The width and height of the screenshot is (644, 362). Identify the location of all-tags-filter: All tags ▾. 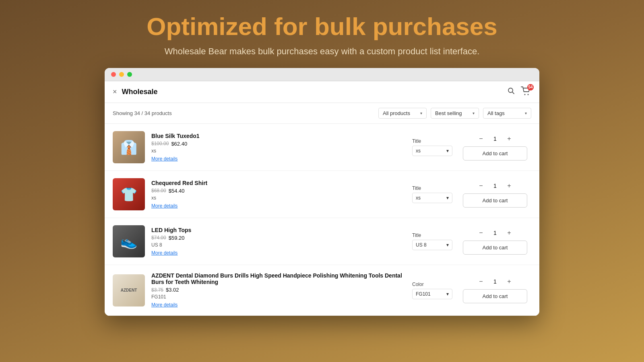
(507, 113).